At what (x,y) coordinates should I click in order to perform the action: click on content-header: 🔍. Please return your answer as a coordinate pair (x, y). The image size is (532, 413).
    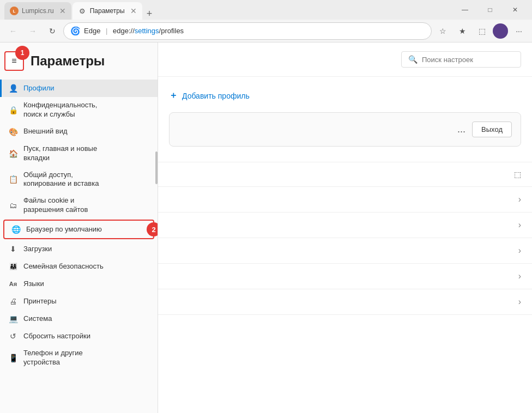
    Looking at the image, I should click on (345, 60).